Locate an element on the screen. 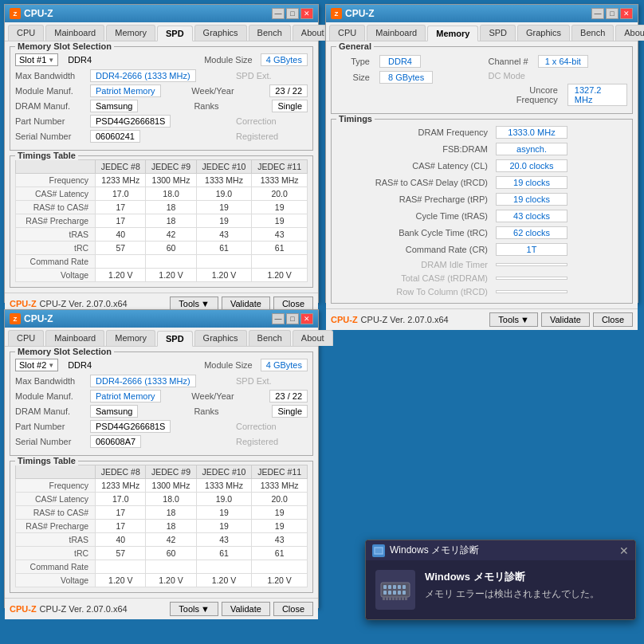  row-cell: 19 is located at coordinates (280, 207).